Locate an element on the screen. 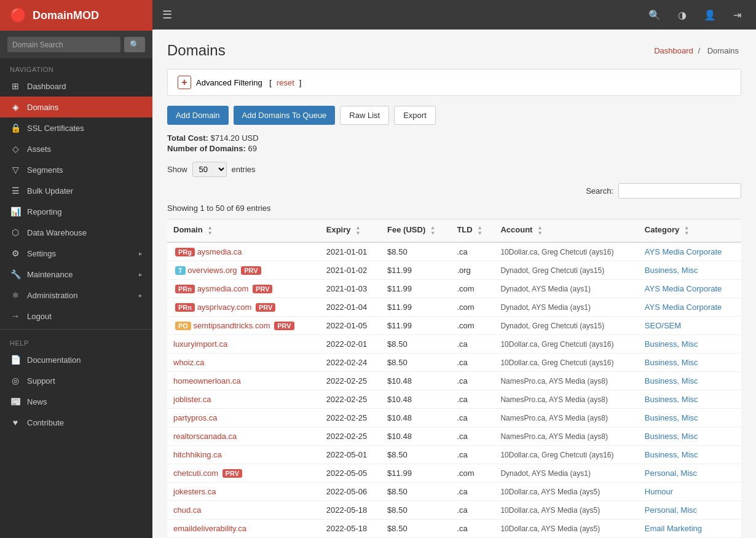 This screenshot has width=756, height=538. domain-link: overviews.org is located at coordinates (212, 271).